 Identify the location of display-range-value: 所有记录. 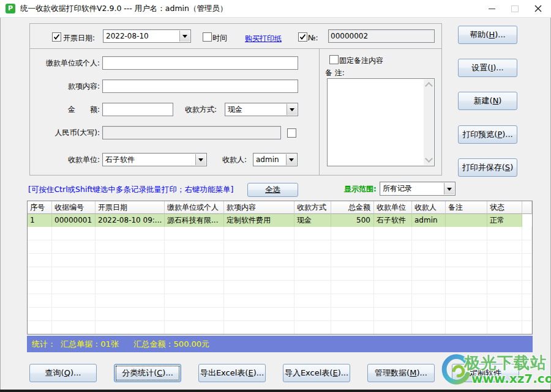
(413, 188).